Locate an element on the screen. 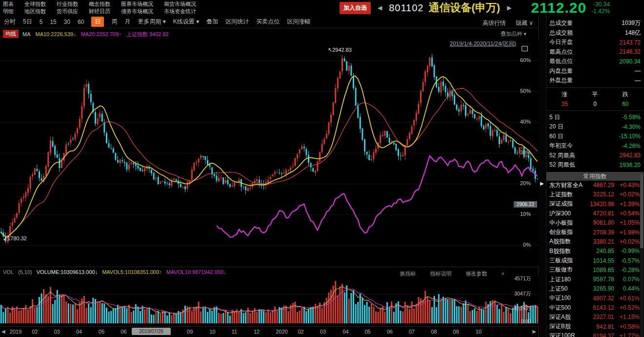 The image size is (644, 337). x-axis-label: 09 is located at coordinates (190, 332).